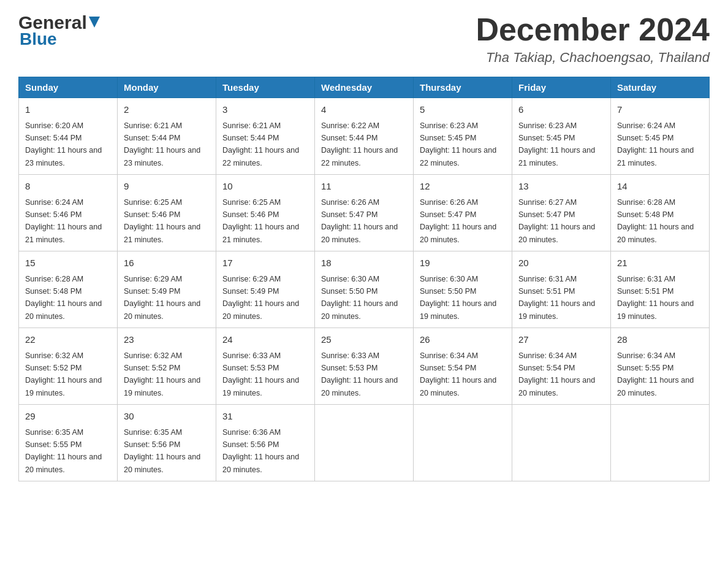  I want to click on day-info: Sunrise: 6:36 AMSunset: 5:56 PMDaylight:…, so click(261, 451).